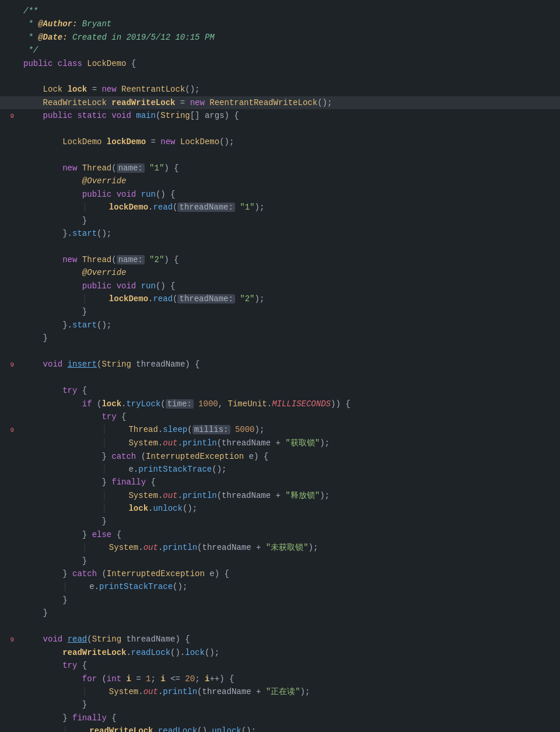  Describe the element at coordinates (280, 286) in the screenshot. I see `line-22: public void run() {` at that location.